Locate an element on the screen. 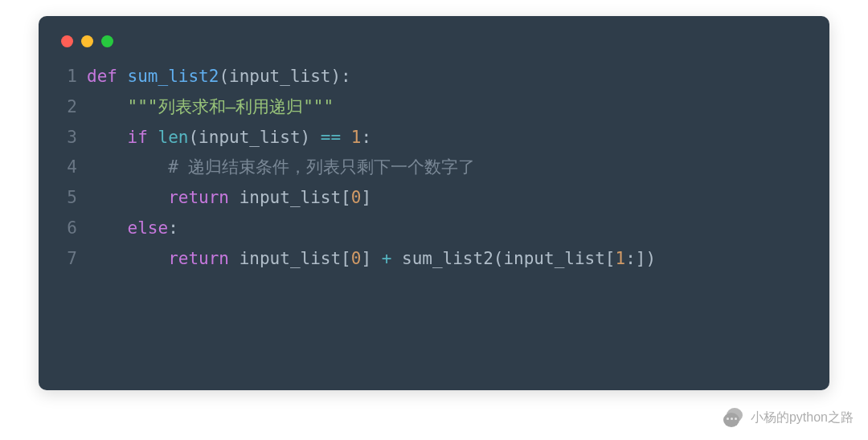  token: if is located at coordinates (143, 137).